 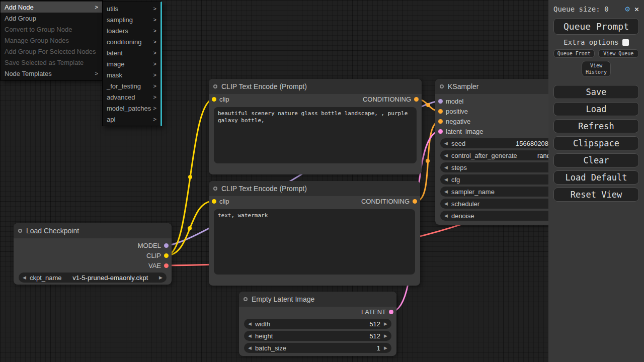 I want to click on submenu-item-model-patches: model_patches >, so click(x=132, y=108).